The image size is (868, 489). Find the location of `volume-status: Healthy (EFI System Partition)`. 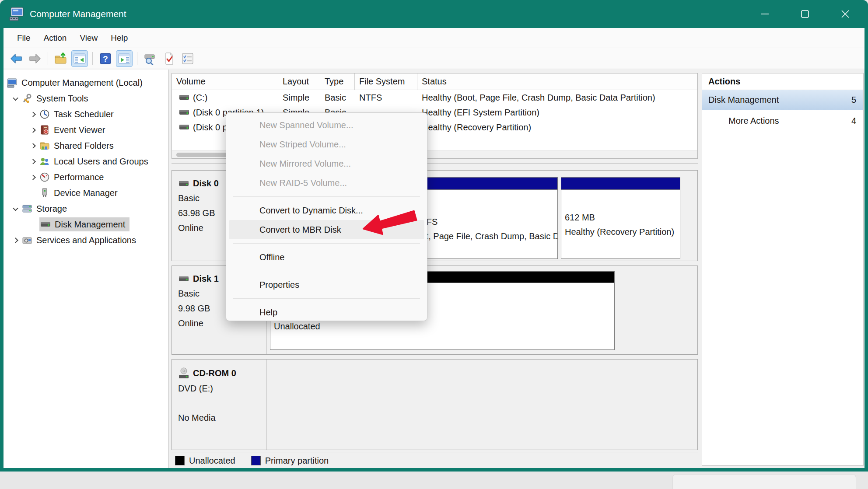

volume-status: Healthy (EFI System Partition) is located at coordinates (557, 113).